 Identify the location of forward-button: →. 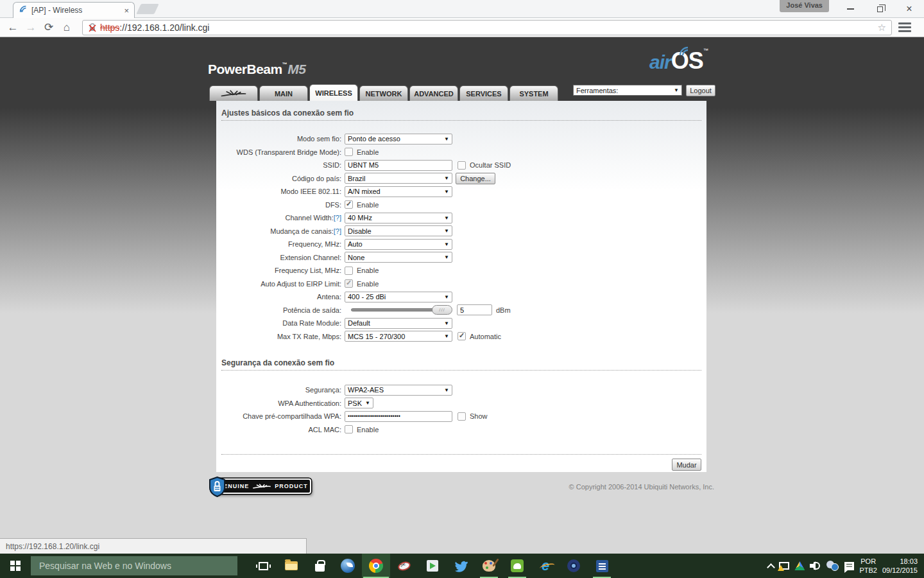
(31, 28).